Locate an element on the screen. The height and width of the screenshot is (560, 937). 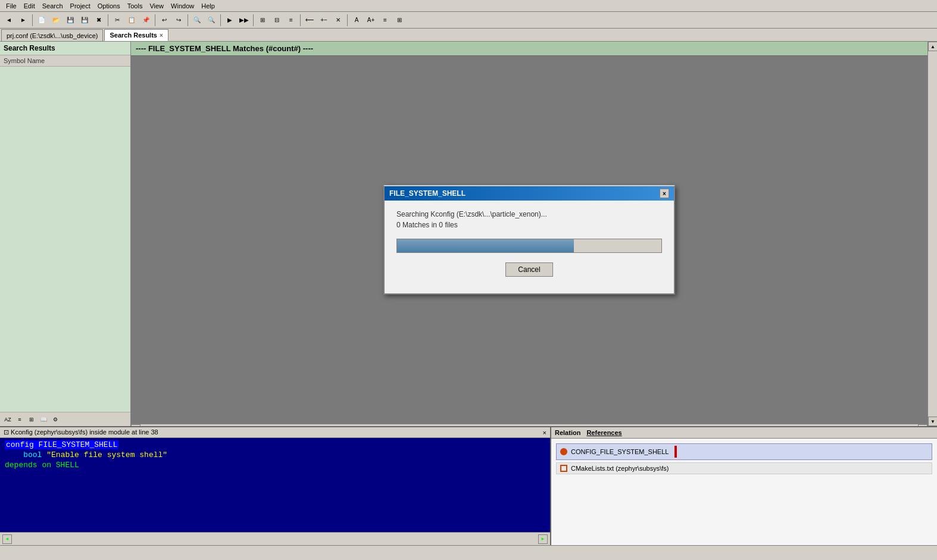
code-hscroll-right-btn: ► is located at coordinates (543, 539).